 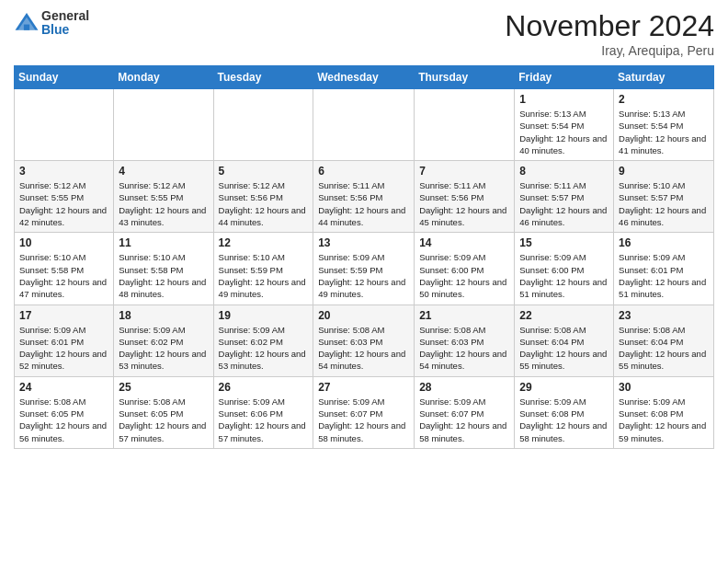 What do you see at coordinates (364, 243) in the screenshot?
I see `day-number: 13` at bounding box center [364, 243].